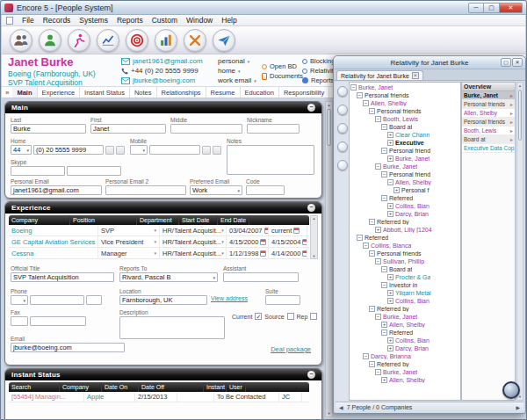 The height and width of the screenshot is (420, 527). I want to click on reports-to-select: Rivard, Pascal B, so click(169, 278).